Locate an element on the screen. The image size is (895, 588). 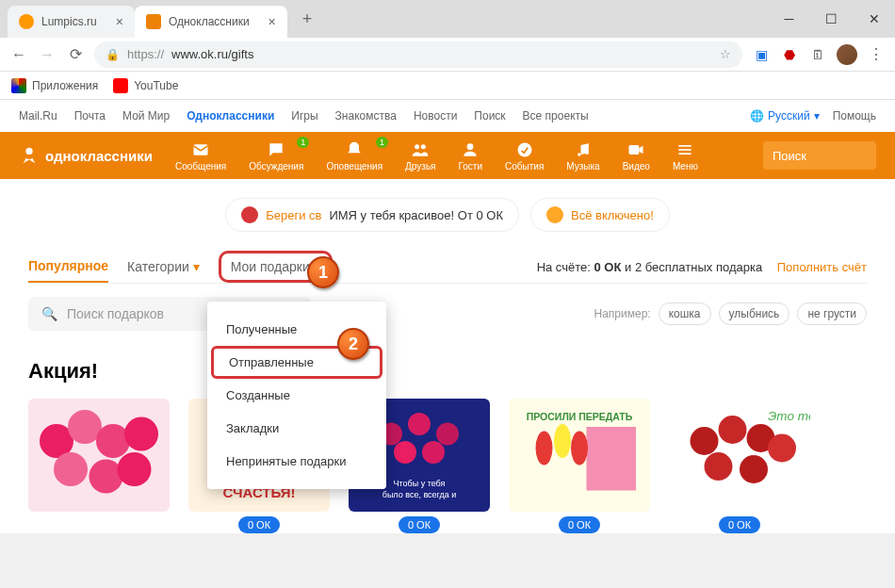
browser-tab-ok: Одноклассники × is located at coordinates (211, 22).